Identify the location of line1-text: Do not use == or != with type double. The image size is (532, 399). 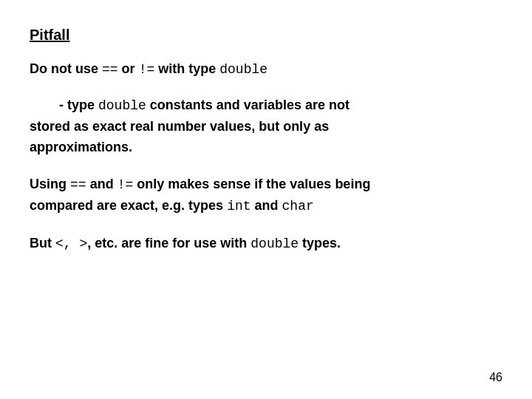
(266, 69).